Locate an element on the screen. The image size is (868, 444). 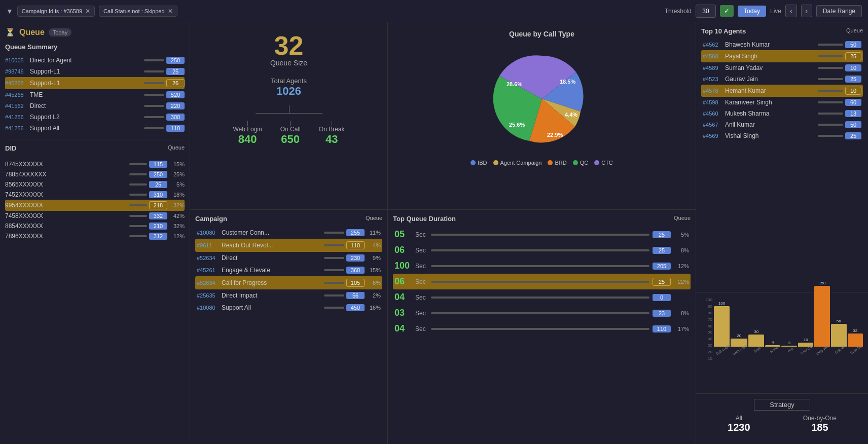
queue-row: #45268 Support-L1 26 is located at coordinates (95, 83).